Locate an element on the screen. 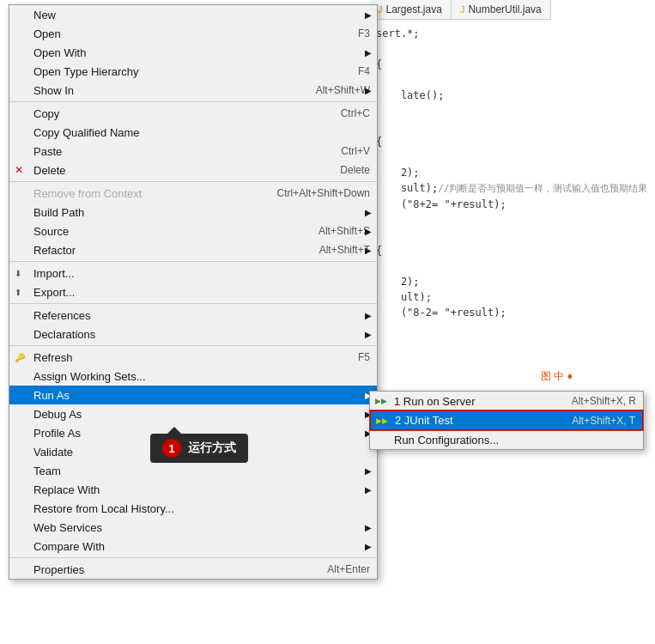 This screenshot has width=655, height=644. menu-arrow-refactor: ▶ is located at coordinates (368, 251).